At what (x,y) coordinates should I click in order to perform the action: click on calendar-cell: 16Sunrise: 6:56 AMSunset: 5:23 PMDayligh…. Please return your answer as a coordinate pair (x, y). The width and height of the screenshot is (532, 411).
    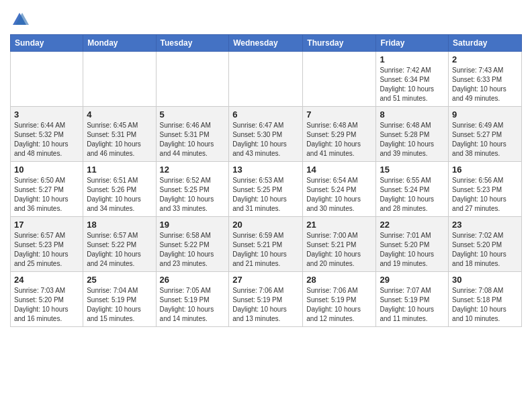
    Looking at the image, I should click on (485, 189).